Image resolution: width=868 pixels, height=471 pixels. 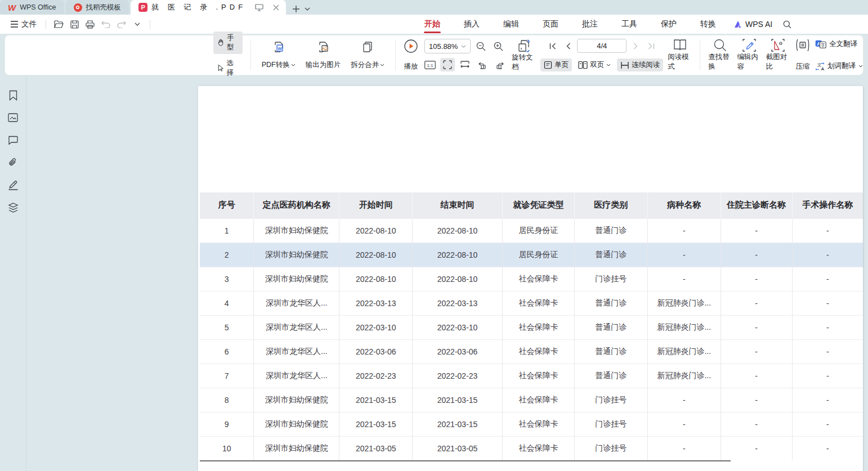 I want to click on table-row: 8深圳市妇幼保健院2021-03-152021-03-15社会保障卡门诊挂号--…, so click(x=531, y=400).